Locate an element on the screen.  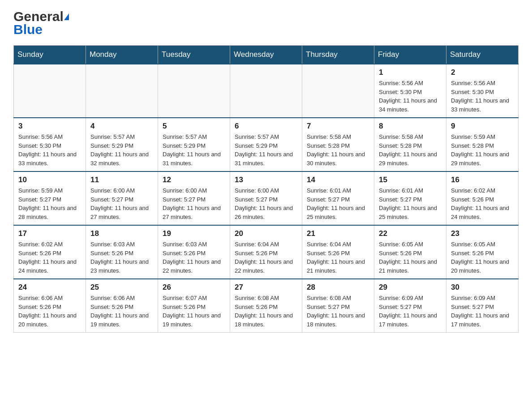
week-row-4: 17Sunrise: 6:02 AM Sunset: 5:26 PM Dayli… is located at coordinates (266, 252).